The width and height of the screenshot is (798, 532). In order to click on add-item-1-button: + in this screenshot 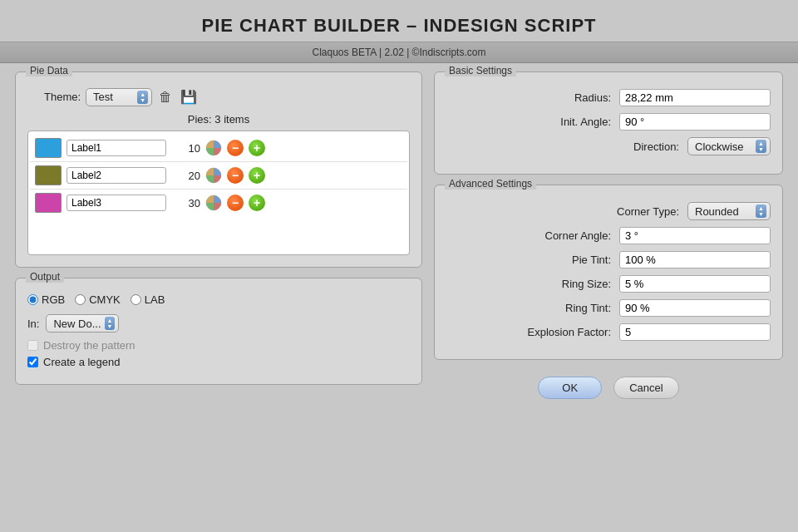, I will do `click(257, 148)`.